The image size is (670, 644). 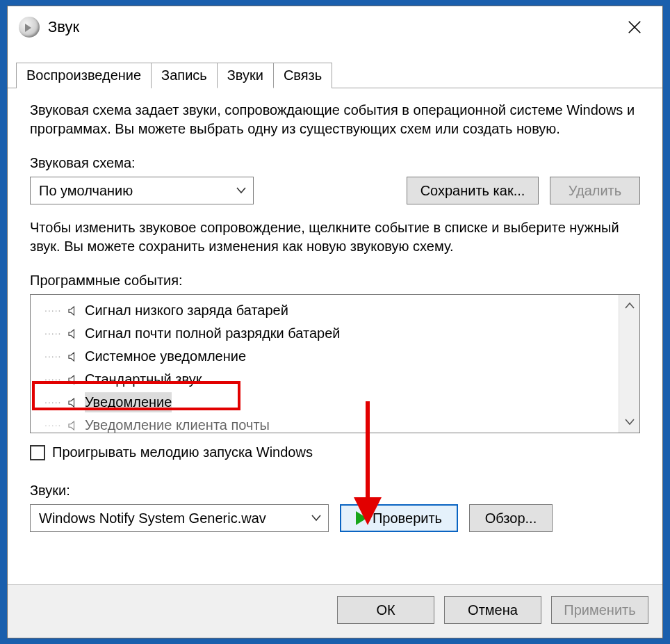 What do you see at coordinates (325, 356) in the screenshot?
I see `event-item: ····· Системное уведомление` at bounding box center [325, 356].